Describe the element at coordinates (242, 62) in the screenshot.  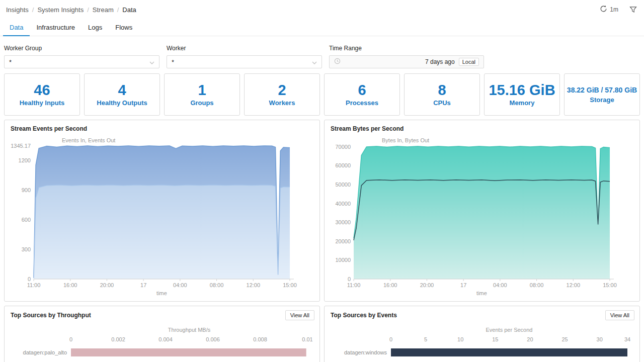
I see `worker-value: *` at that location.